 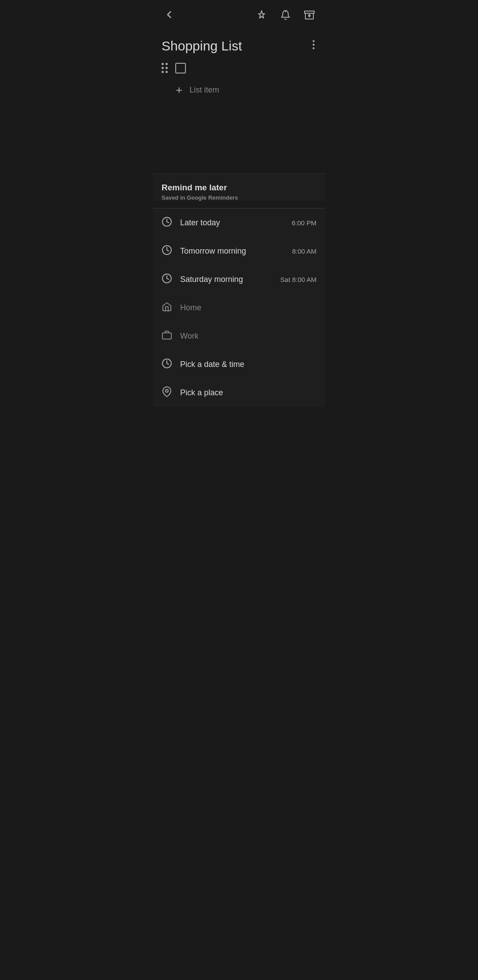 What do you see at coordinates (239, 251) in the screenshot?
I see `remind-option-tomorrow-morning: Tomorrow morning 8:00 AM` at bounding box center [239, 251].